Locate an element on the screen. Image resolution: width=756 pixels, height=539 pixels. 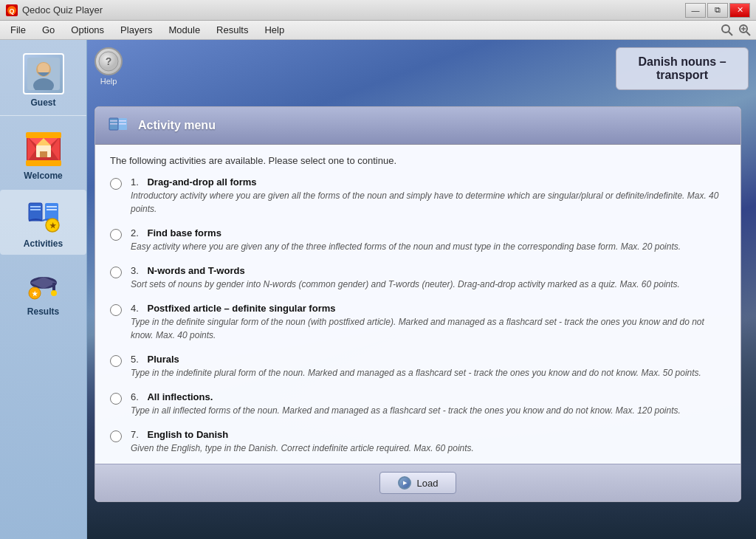
activity-desc-7: Given the English, type in the Danish. C… is located at coordinates (428, 448).